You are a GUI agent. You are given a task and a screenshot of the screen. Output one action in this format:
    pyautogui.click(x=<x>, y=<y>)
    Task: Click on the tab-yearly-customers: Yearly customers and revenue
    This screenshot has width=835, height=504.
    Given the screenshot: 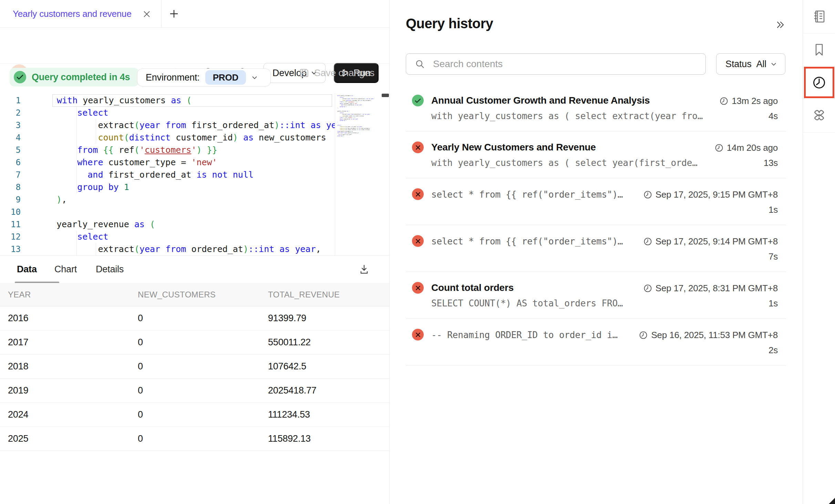 What is the action you would take?
    pyautogui.click(x=72, y=14)
    